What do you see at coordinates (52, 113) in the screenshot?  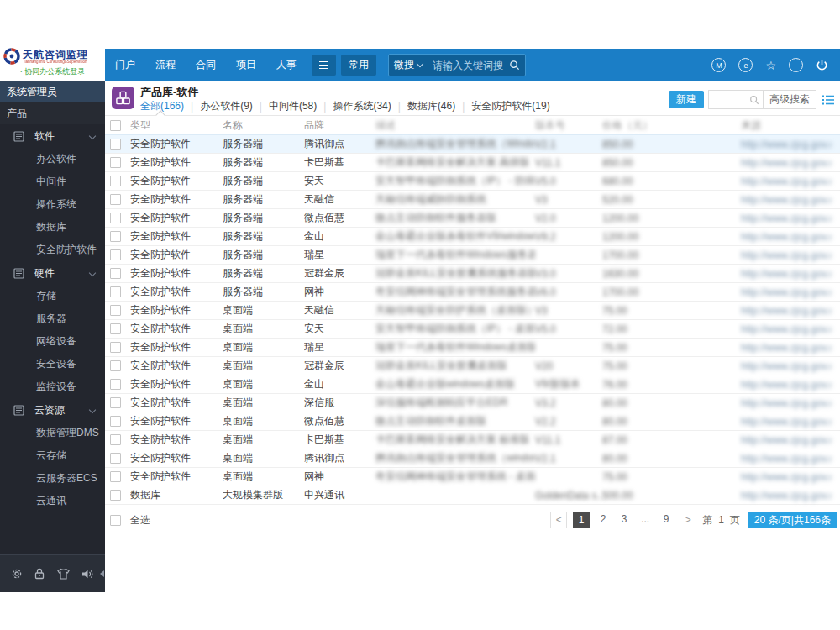 I see `sidebar-item-product-root: 产品` at bounding box center [52, 113].